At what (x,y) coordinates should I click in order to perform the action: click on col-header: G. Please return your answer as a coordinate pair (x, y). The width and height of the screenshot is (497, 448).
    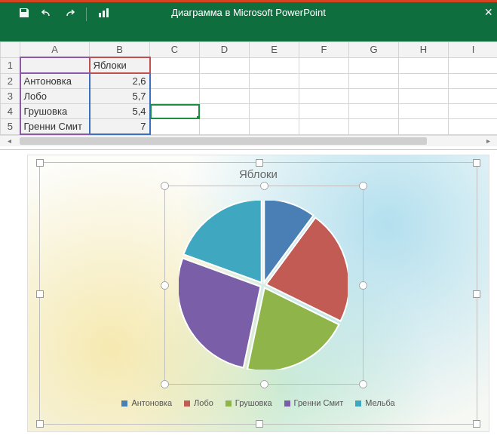
    Looking at the image, I should click on (374, 50).